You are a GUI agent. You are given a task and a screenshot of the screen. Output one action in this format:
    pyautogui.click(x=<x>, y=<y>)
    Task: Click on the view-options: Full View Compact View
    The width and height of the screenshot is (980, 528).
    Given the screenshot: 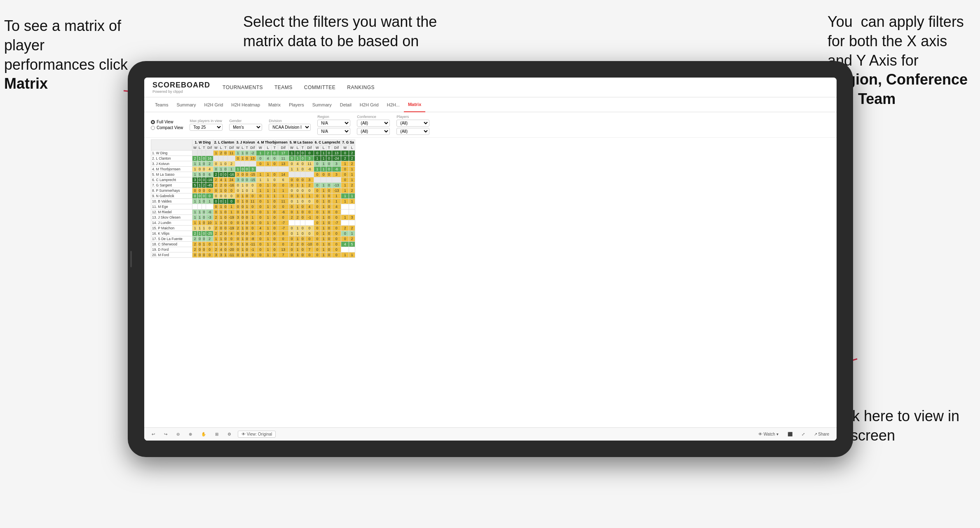 What is the action you would take?
    pyautogui.click(x=167, y=125)
    